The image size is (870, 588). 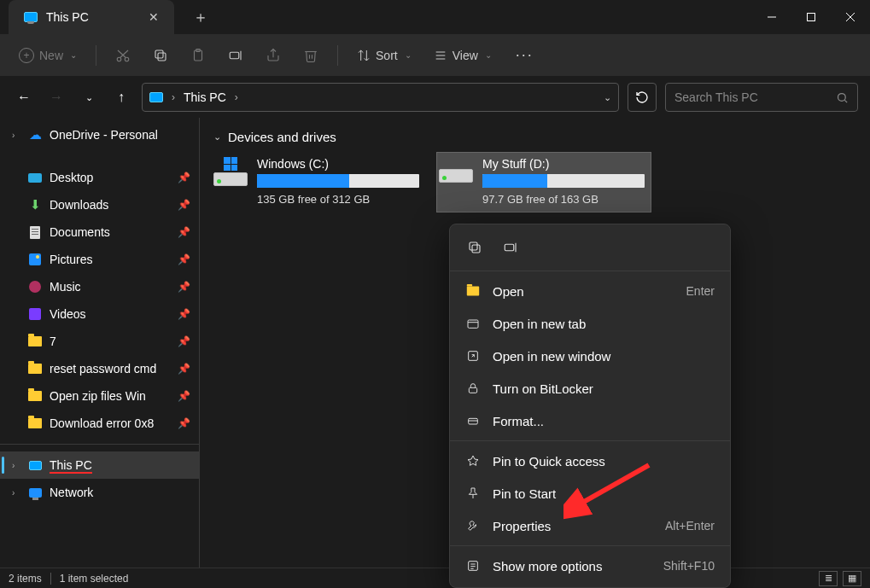 I want to click on plus-icon: +, so click(x=26, y=55).